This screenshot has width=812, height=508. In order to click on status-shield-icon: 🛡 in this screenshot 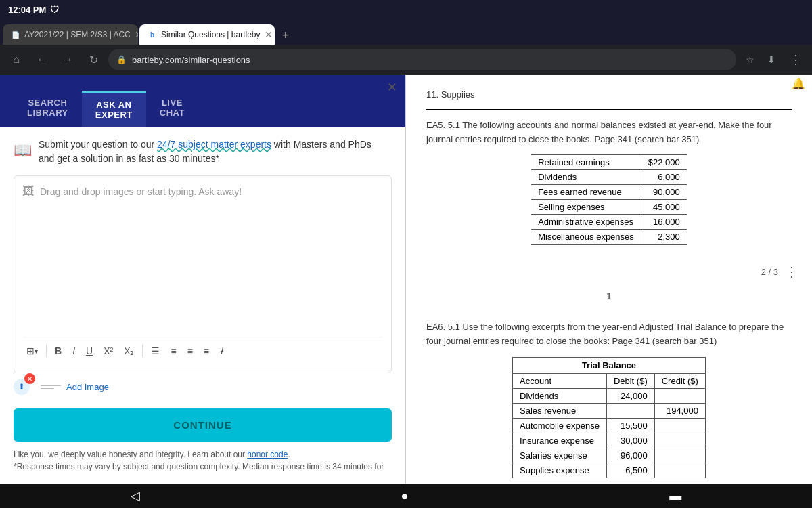, I will do `click(54, 9)`.